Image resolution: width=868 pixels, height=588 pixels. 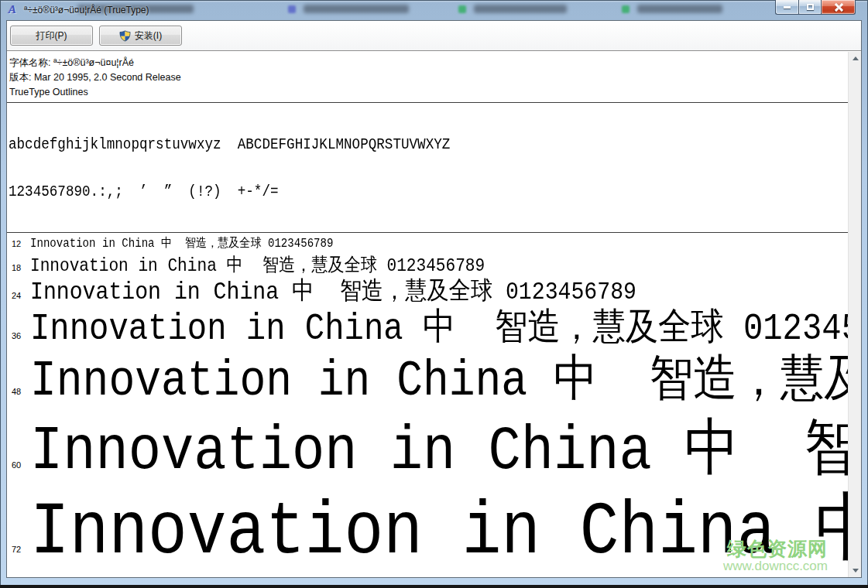 I want to click on font-file-icon: A, so click(x=12, y=9).